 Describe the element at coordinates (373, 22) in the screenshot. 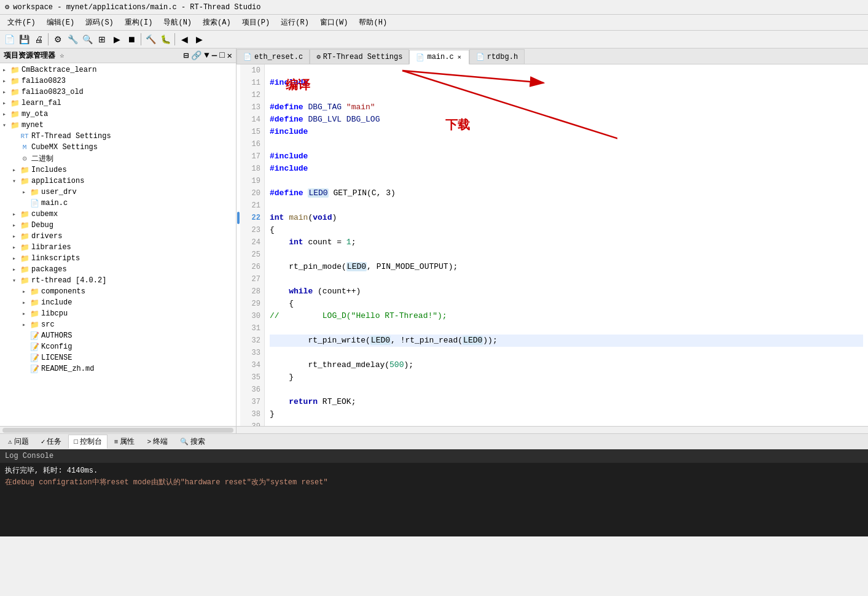

I see `menu-item-h: 帮助(H)` at that location.